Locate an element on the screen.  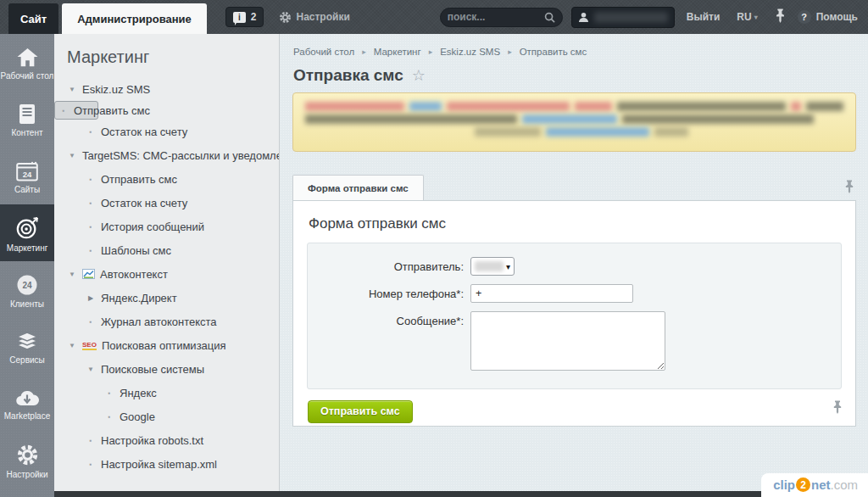
sidebar-item-content: Сайты Контент is located at coordinates (27, 119).